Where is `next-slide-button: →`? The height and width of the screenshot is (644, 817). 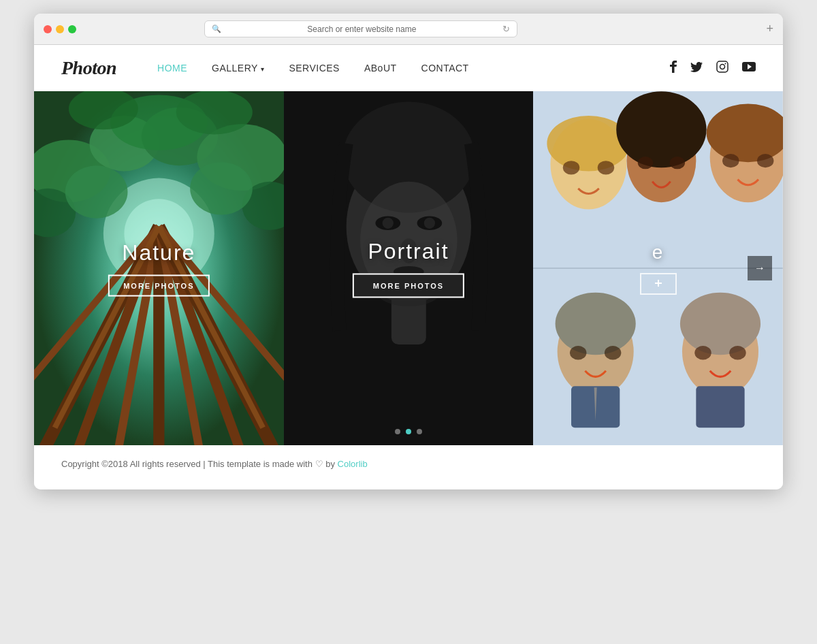
next-slide-button: → is located at coordinates (760, 268).